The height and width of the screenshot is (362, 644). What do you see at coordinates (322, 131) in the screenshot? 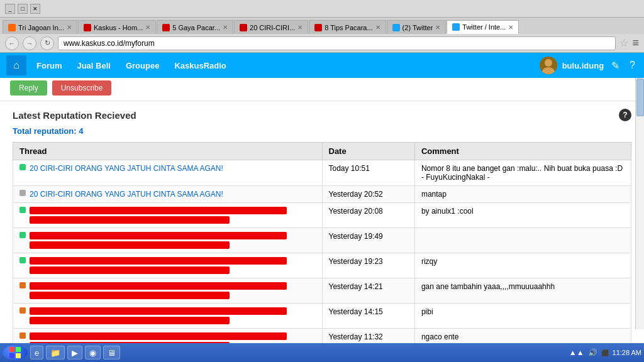
I see `total-reputation: Total reputation: 4` at bounding box center [322, 131].